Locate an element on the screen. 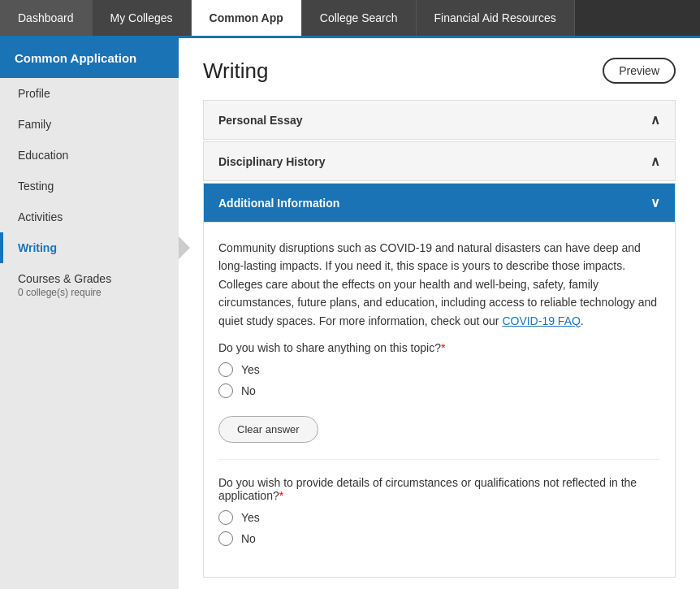 Image resolution: width=700 pixels, height=589 pixels. tab-financial-aid: Financial Aid Resources is located at coordinates (495, 18).